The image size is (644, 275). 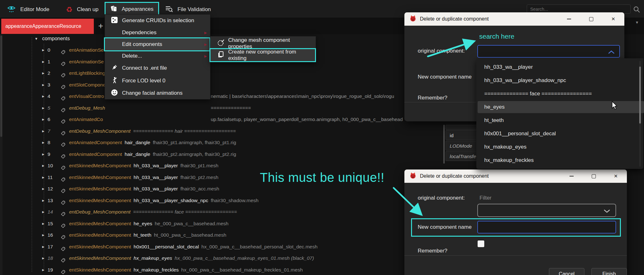 What do you see at coordinates (157, 56) in the screenshot?
I see `menu-item-delete: Delete... ▶` at bounding box center [157, 56].